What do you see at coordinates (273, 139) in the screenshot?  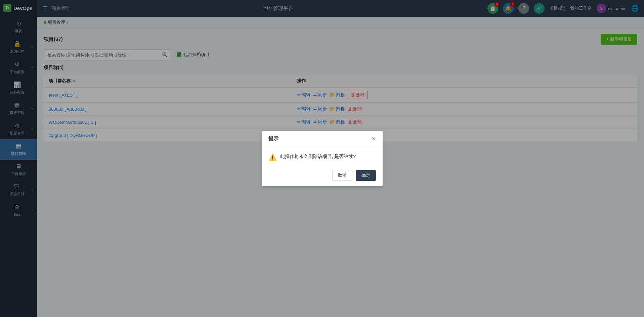 I see `modal-title: 提示` at bounding box center [273, 139].